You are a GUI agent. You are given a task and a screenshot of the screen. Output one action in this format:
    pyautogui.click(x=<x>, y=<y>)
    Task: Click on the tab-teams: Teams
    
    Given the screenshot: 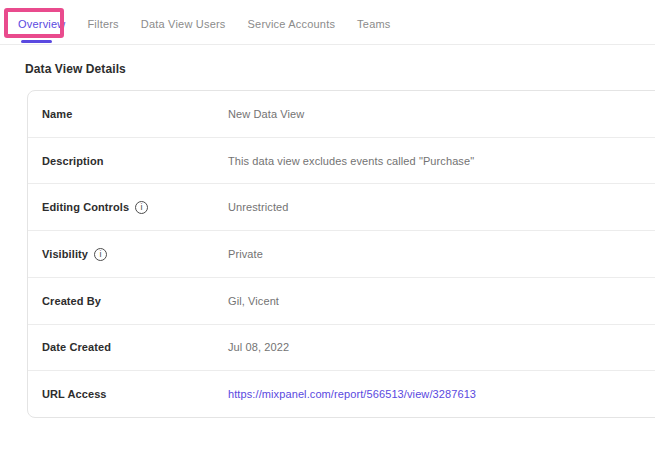 What is the action you would take?
    pyautogui.click(x=374, y=24)
    